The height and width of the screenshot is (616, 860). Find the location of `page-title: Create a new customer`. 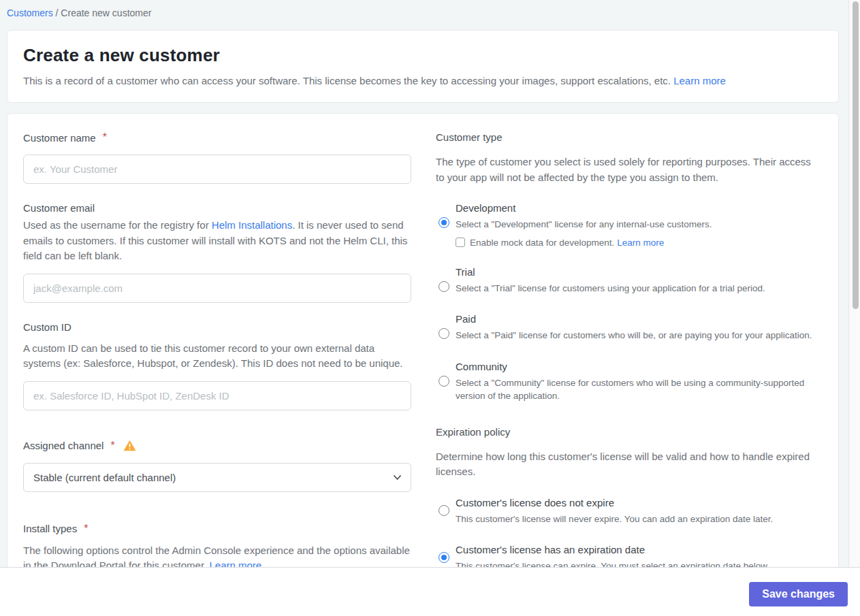

page-title: Create a new customer is located at coordinates (423, 56).